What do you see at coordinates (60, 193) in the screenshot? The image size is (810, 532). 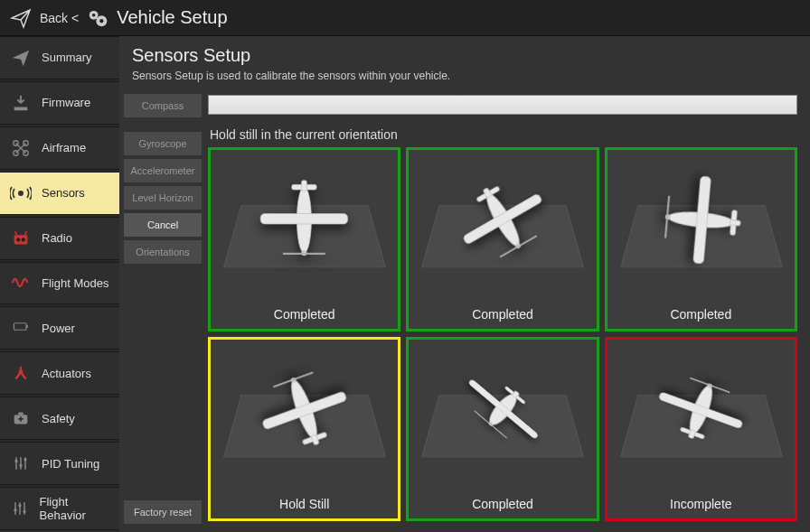 I see `sidebar-item-sensors: Sensors` at bounding box center [60, 193].